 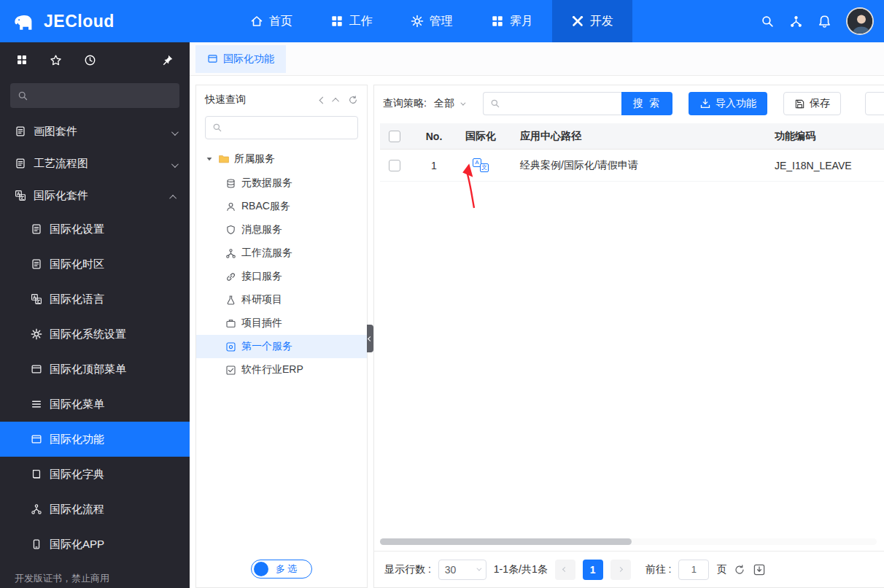 What do you see at coordinates (282, 253) in the screenshot?
I see `tree-item-workflow-service: 工作流服务` at bounding box center [282, 253].